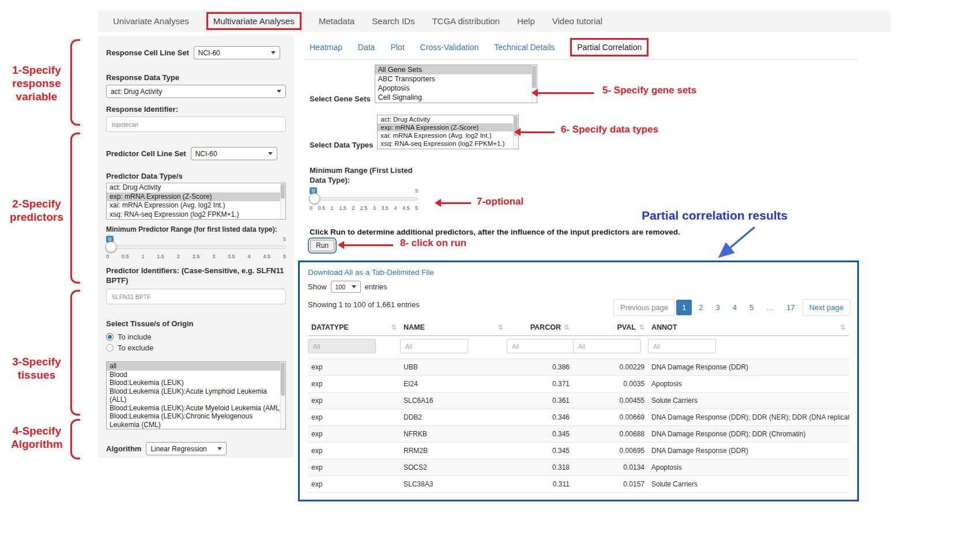 Image resolution: width=980 pixels, height=551 pixels. Describe the element at coordinates (254, 21) in the screenshot. I see `nav-item: Multivariate Analyses` at that location.